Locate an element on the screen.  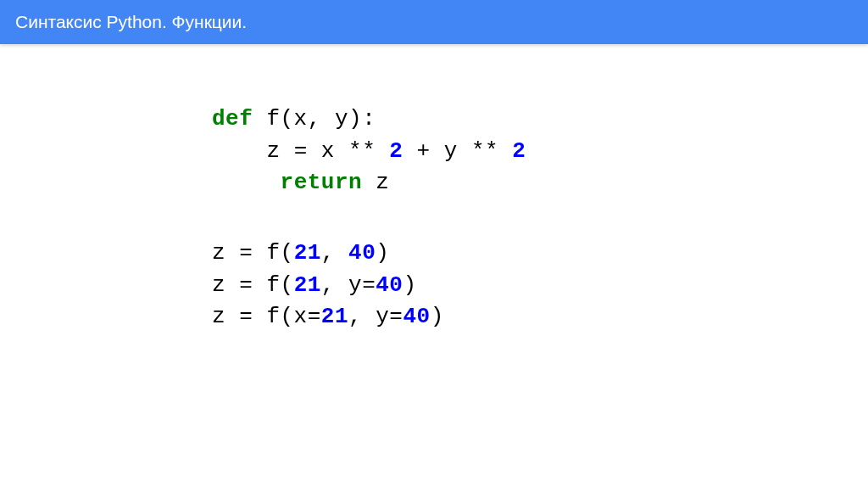
call-pre: z = f(x= is located at coordinates (266, 316).